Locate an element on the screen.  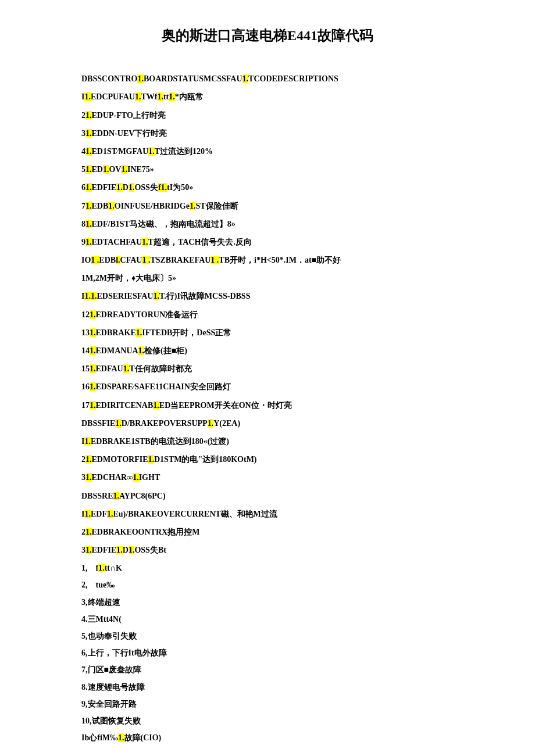
code-line: 71.EDB1.OINFUSE/HBRIDGe1.ST保险佳断 is located at coordinates (268, 206).